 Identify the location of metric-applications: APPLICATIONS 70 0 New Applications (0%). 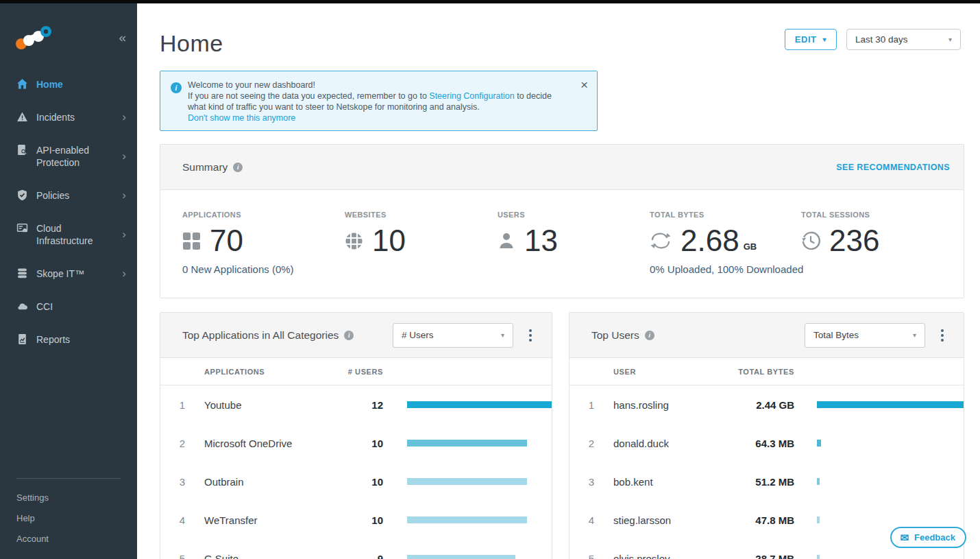
(238, 243).